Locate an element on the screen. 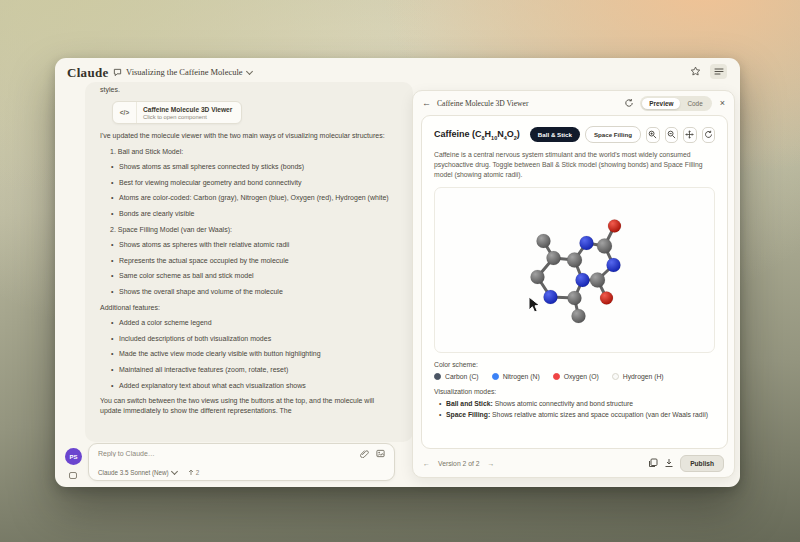 The height and width of the screenshot is (542, 800). message-line: Shows atoms as spheres with their relati… is located at coordinates (258, 245).